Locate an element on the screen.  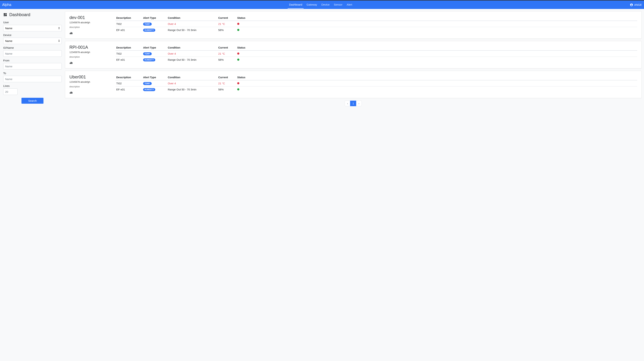
nav-device: Device is located at coordinates (326, 5).